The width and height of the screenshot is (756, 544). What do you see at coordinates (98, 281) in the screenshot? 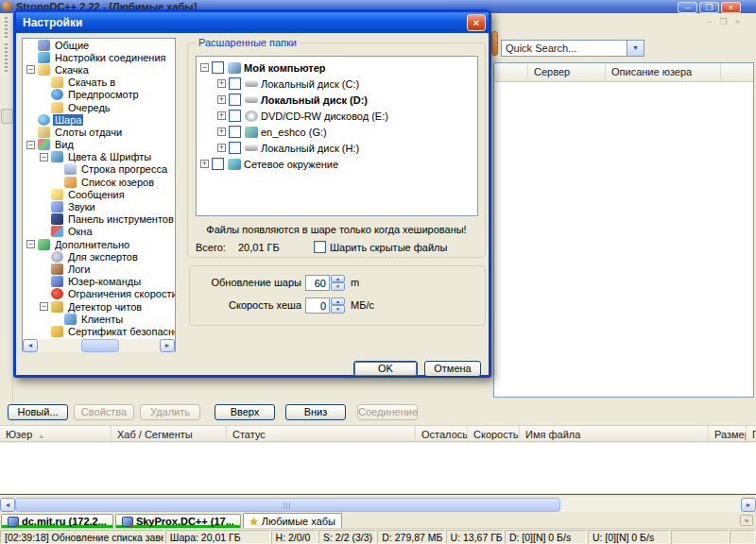
I see `settings-tree-item: Юзер-команды` at bounding box center [98, 281].